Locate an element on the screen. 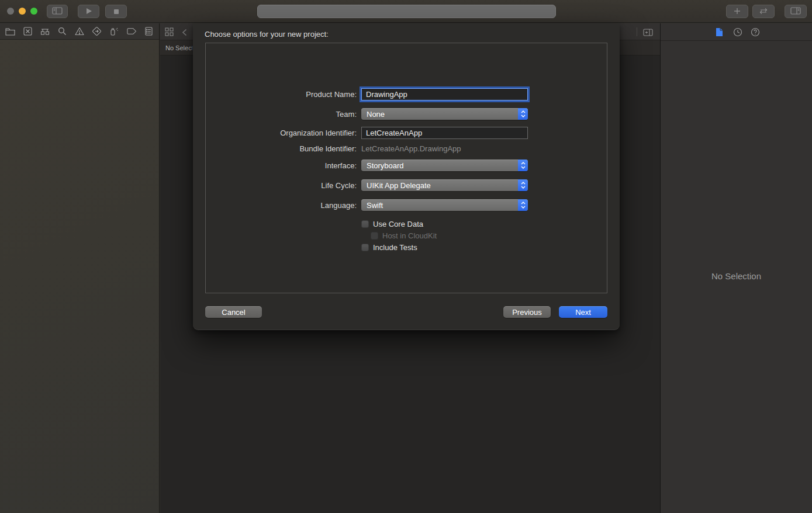  run-button is located at coordinates (89, 12).